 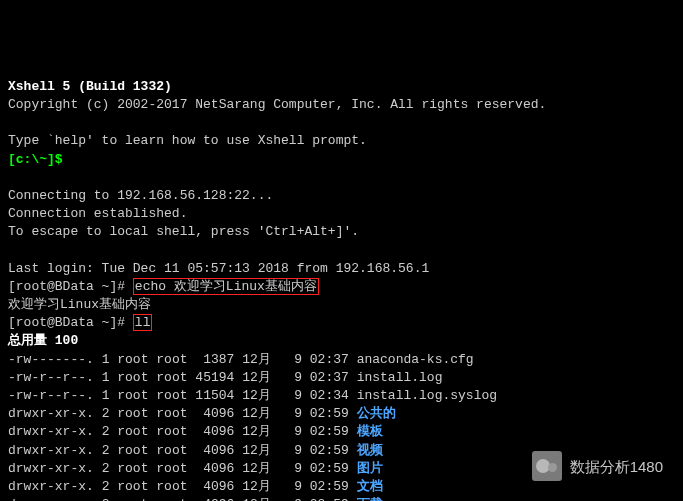 I want to click on watermark-text: 数据分析1480, so click(x=616, y=466).